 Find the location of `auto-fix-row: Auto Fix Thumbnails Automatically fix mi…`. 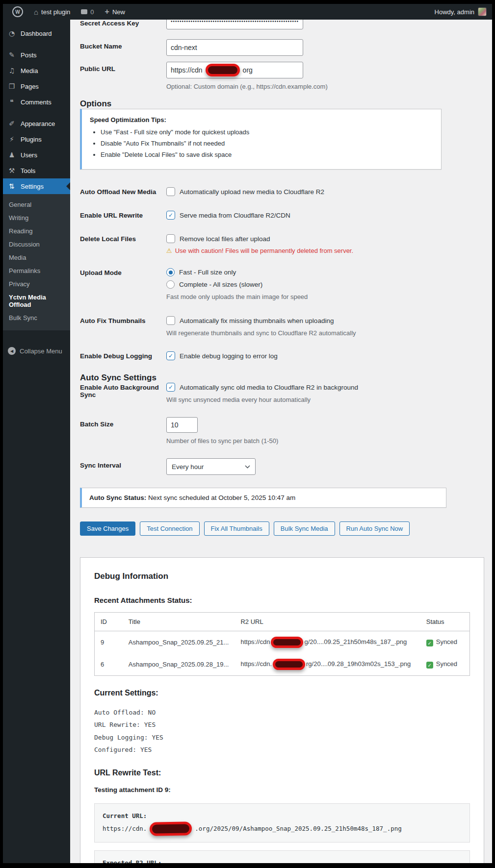

auto-fix-row: Auto Fix Thumbnails Automatically fix mi… is located at coordinates (280, 326).